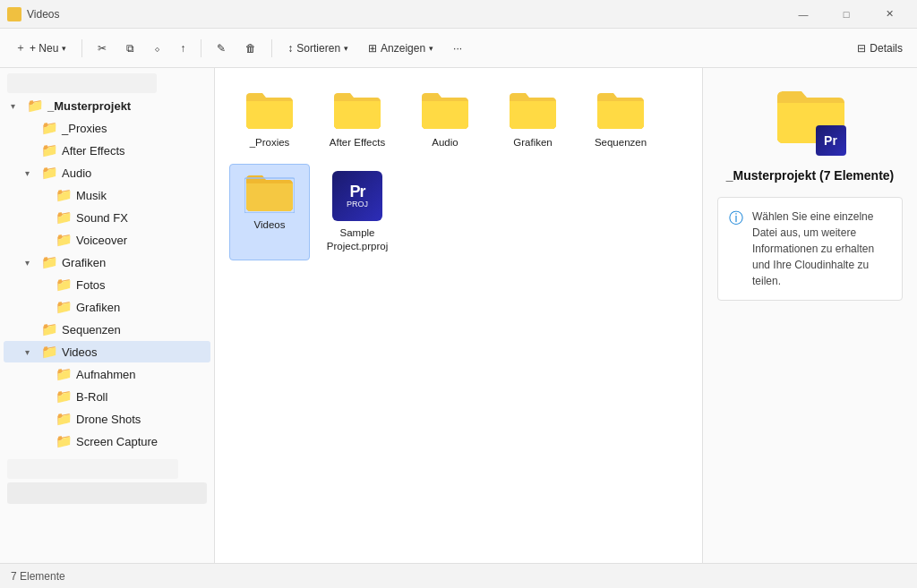 This screenshot has width=917, height=588. I want to click on sort-button: ↕ Sortieren ▾, so click(318, 48).